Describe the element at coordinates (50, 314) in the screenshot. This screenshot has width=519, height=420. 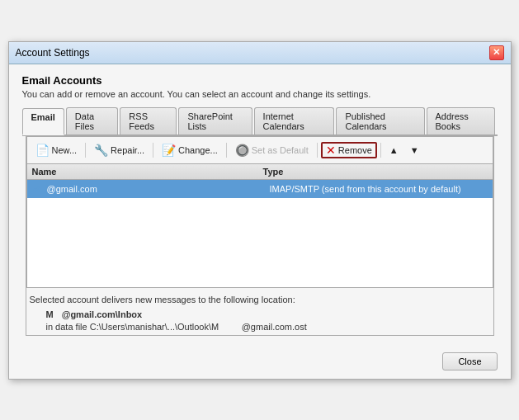
I see `footer-account-name: M` at that location.